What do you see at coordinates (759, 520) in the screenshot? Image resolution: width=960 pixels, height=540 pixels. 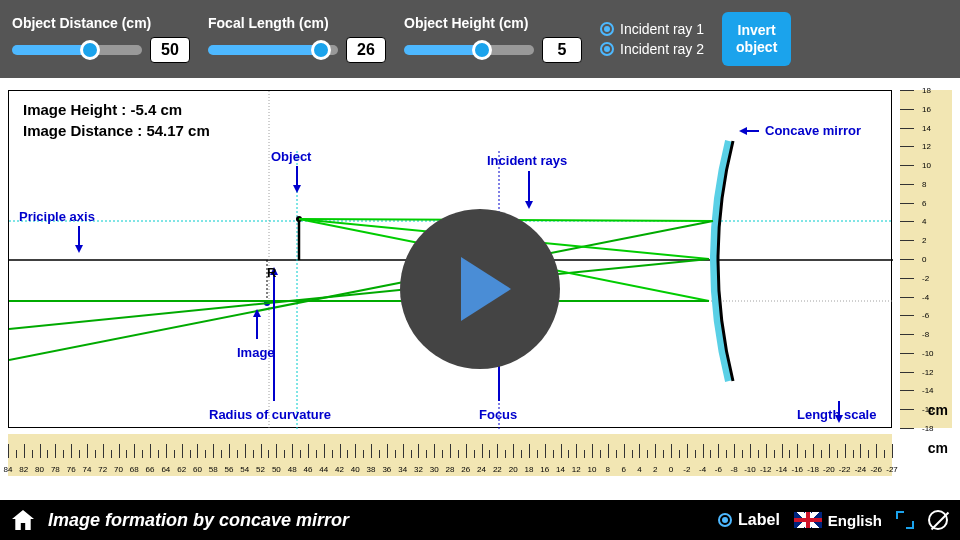 I see `label-toggle-text: Label` at bounding box center [759, 520].